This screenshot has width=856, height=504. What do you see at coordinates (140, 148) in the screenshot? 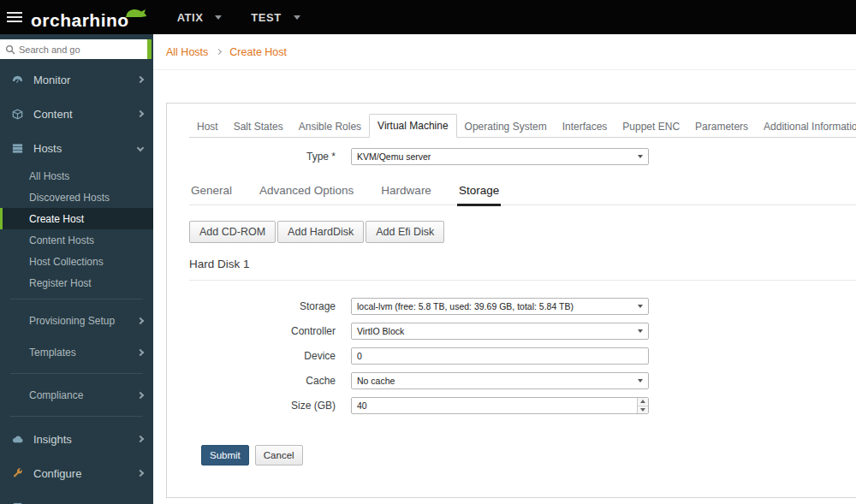
I see `chevron-down-icon` at bounding box center [140, 148].